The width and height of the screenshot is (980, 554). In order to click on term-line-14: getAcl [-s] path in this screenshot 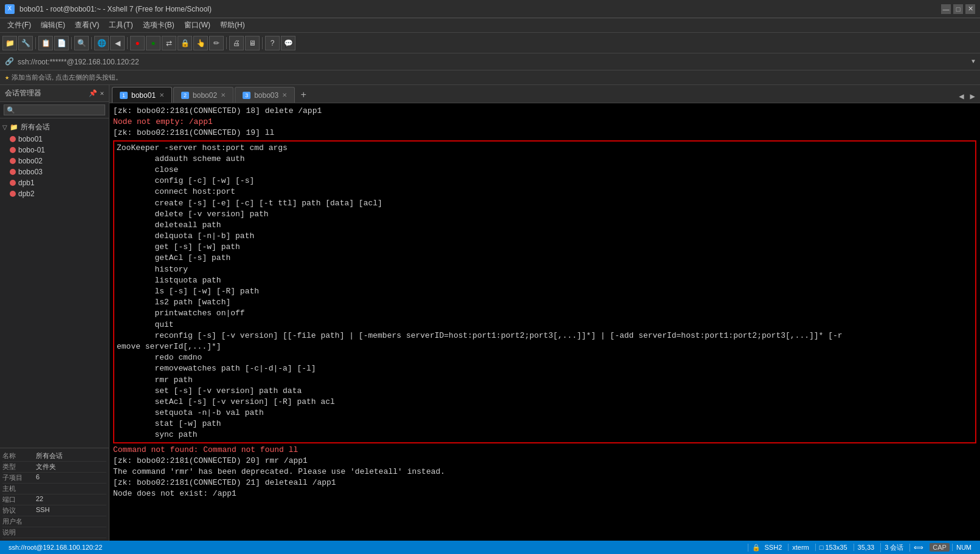, I will do `click(545, 258)`.